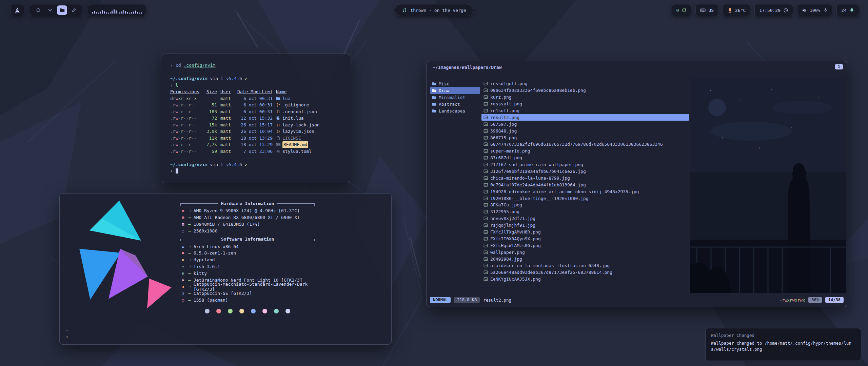  I want to click on listing-header: Name, so click(309, 92).